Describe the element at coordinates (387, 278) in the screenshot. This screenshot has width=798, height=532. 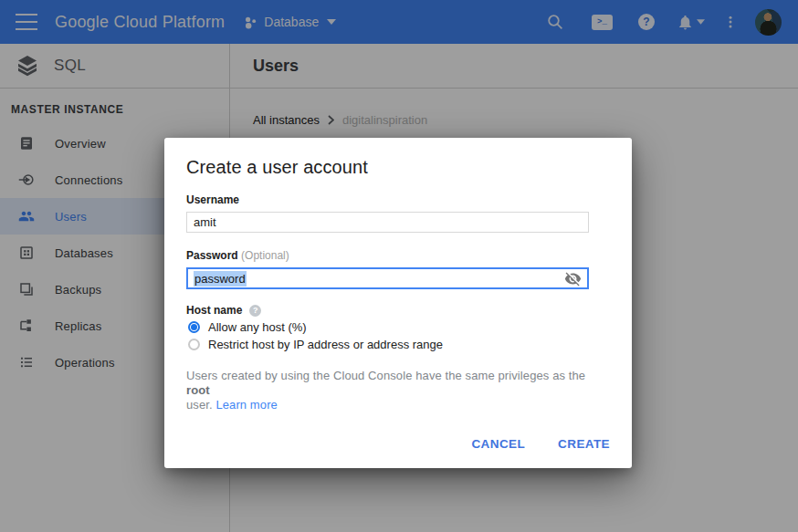
I see `password-input: password` at that location.